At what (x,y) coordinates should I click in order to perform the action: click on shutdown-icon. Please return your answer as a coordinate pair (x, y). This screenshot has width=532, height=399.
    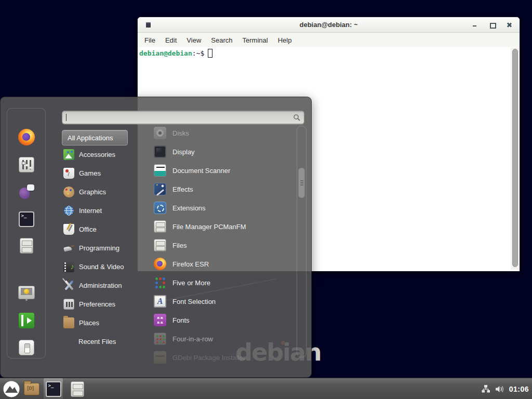
    Looking at the image, I should click on (26, 348).